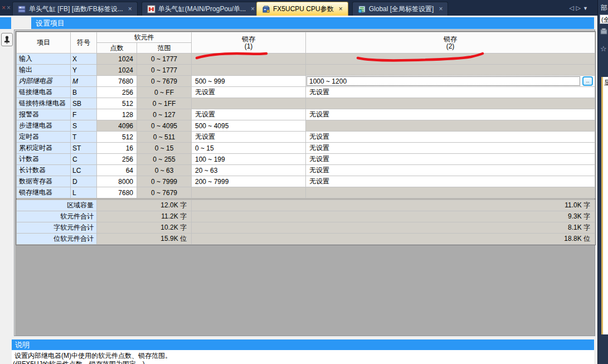 The width and height of the screenshot is (608, 364). What do you see at coordinates (84, 43) in the screenshot?
I see `column-header-symbol: 符号` at bounding box center [84, 43].